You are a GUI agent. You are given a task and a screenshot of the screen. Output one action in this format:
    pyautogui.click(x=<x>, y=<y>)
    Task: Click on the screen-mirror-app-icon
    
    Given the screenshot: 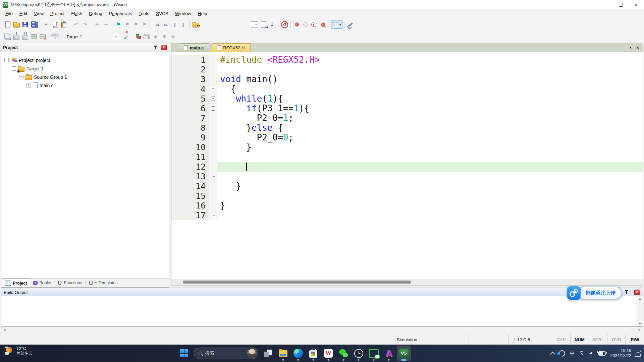 What is the action you would take?
    pyautogui.click(x=374, y=353)
    